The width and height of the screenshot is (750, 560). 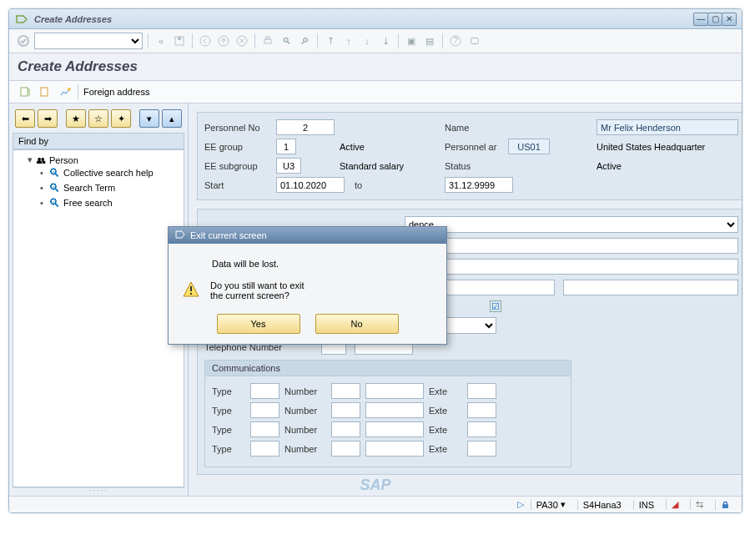 What do you see at coordinates (726, 505) in the screenshot?
I see `lock-icon: 🔒︎` at bounding box center [726, 505].